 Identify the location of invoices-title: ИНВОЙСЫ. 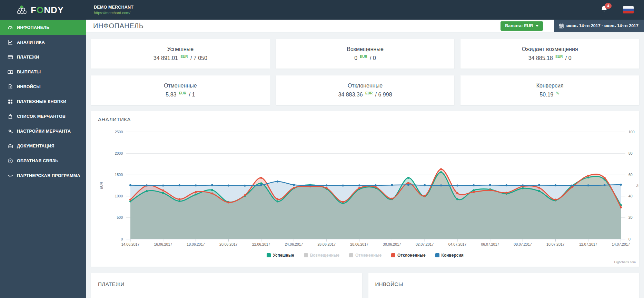
(504, 282).